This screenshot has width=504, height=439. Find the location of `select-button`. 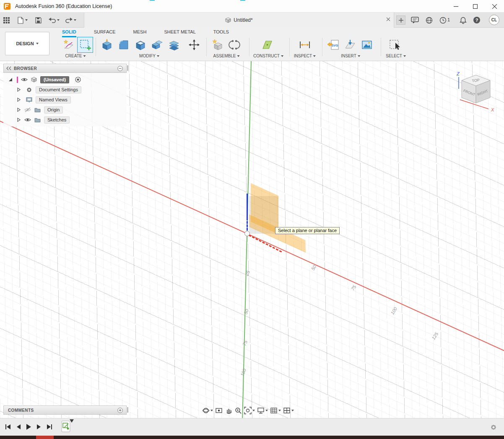

select-button is located at coordinates (395, 45).